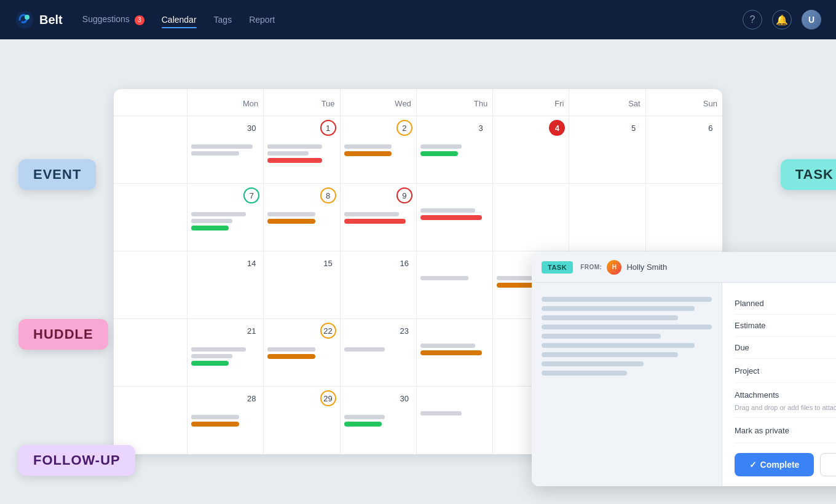 The width and height of the screenshot is (836, 504). Describe the element at coordinates (51, 20) in the screenshot. I see `app-name: Belt` at that location.